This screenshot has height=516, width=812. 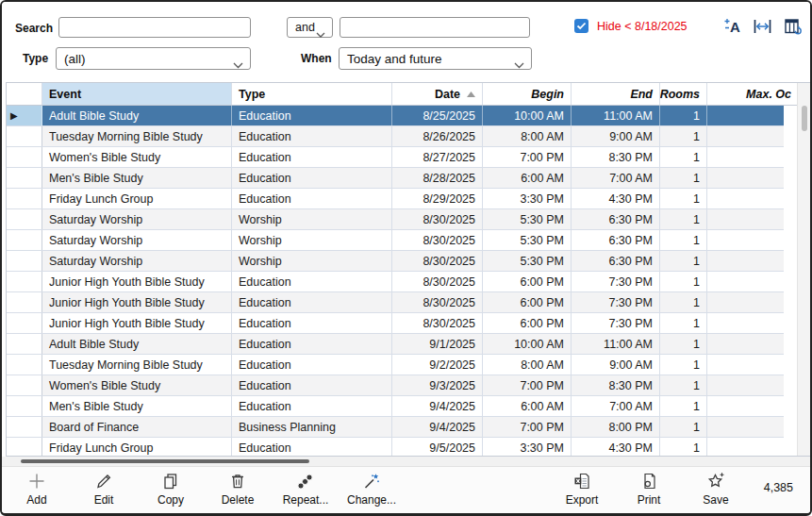 I want to click on search-input, so click(x=155, y=27).